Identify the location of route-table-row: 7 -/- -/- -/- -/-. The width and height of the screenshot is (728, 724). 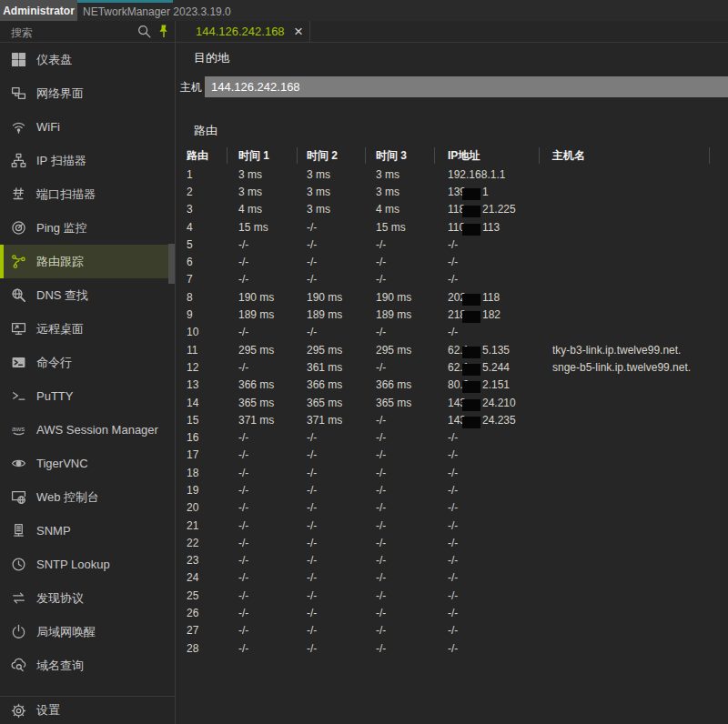
(451, 280).